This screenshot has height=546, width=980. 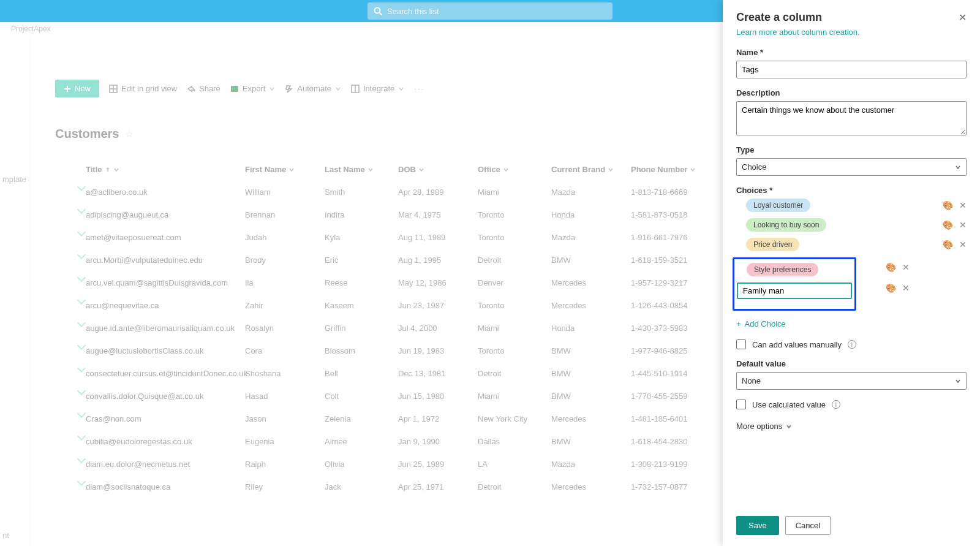 What do you see at coordinates (361, 464) in the screenshot?
I see `table-cell: Olivia` at bounding box center [361, 464].